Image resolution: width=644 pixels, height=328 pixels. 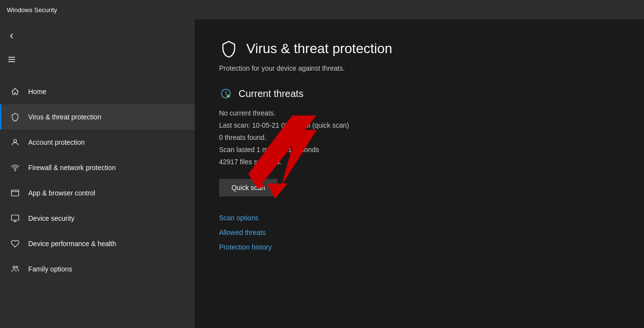 What do you see at coordinates (97, 218) in the screenshot?
I see `sidebar-item-device-security: Device security` at bounding box center [97, 218].